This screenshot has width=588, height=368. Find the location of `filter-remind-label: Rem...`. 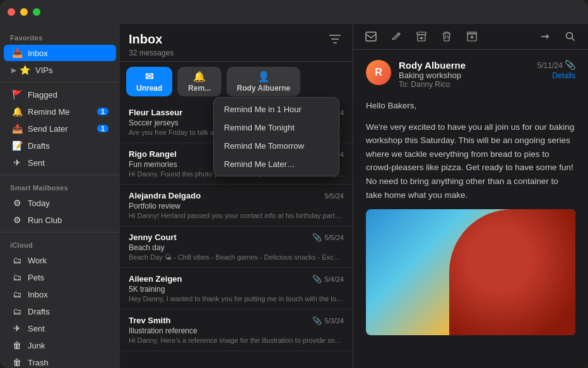

filter-remind-label: Rem... is located at coordinates (199, 88).